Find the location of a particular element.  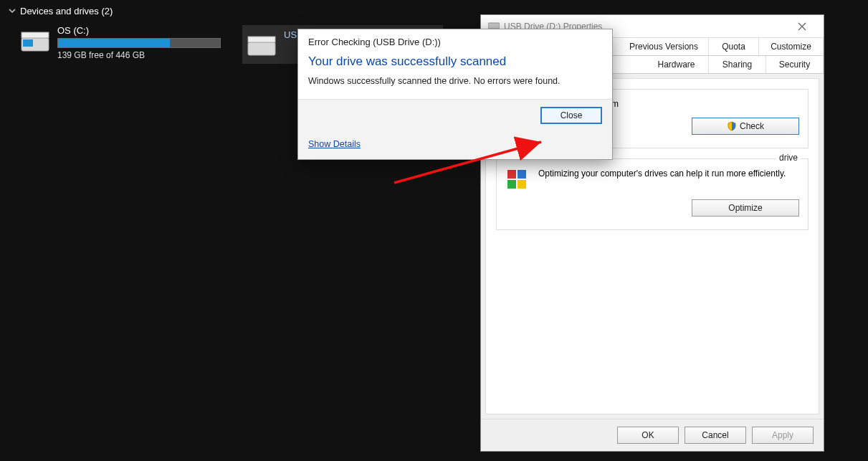

check-button-label: Check is located at coordinates (752, 126).